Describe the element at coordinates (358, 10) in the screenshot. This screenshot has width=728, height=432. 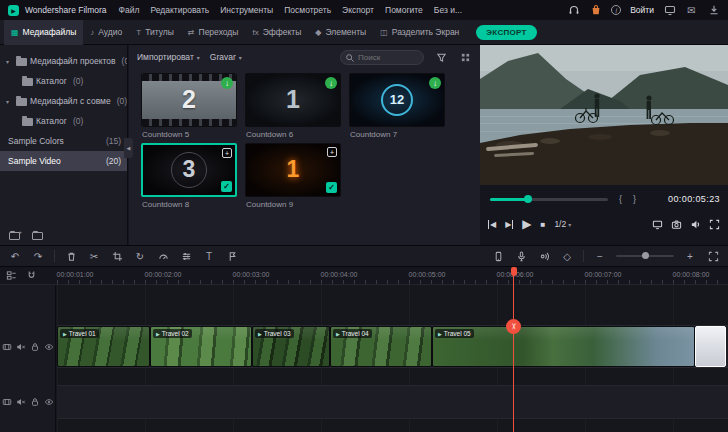
I see `menu-export: Экспорт` at that location.